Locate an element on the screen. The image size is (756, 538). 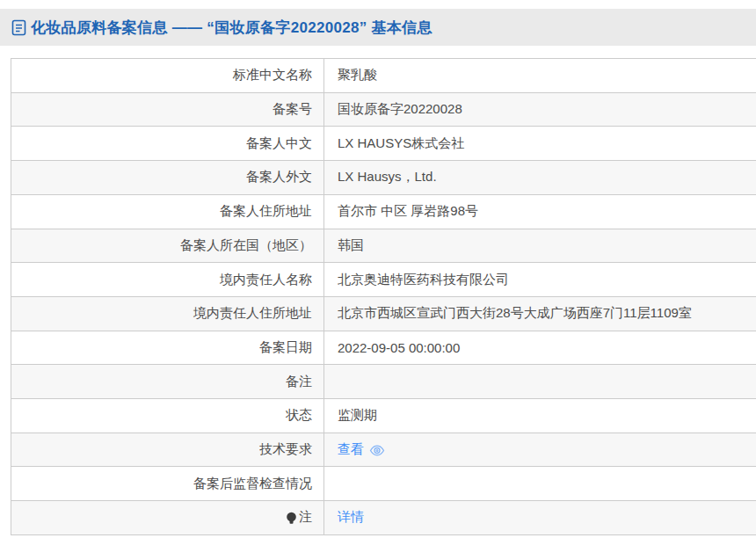
row-label-text: 备案人所在国（地区） is located at coordinates (246, 246).